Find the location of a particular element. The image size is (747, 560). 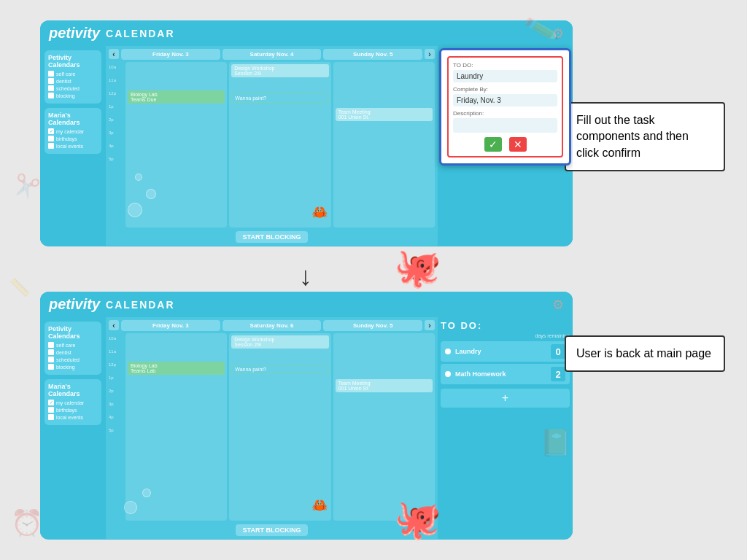

petivity-calendars-section: Petivity Calendars self care dentist sch… is located at coordinates (73, 77).